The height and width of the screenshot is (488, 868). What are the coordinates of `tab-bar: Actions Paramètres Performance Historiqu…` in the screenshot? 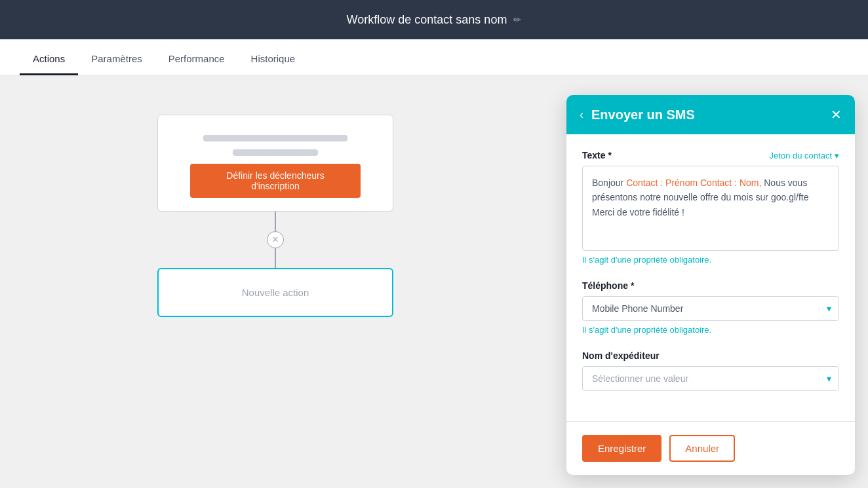 It's located at (434, 58).